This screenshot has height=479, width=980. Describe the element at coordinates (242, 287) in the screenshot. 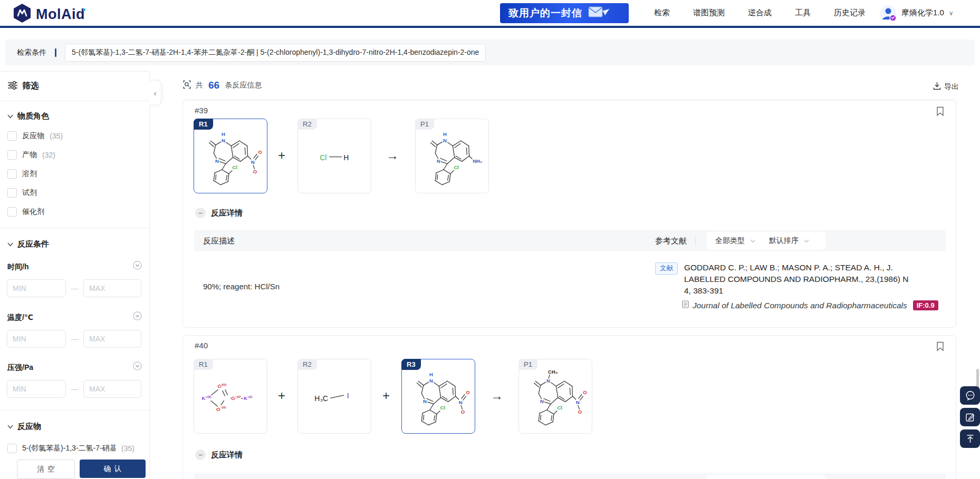

I see `reaction-description-text: 90%; reagent: HCl/Sn` at that location.